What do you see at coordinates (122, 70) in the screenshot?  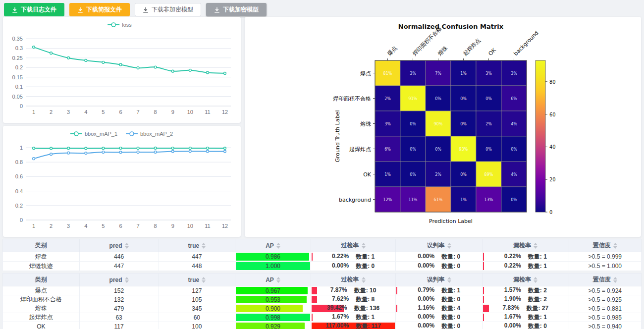 I see `loss-chart-card: loss00.050.10.150.20.250.30.351234567891…` at bounding box center [122, 70].